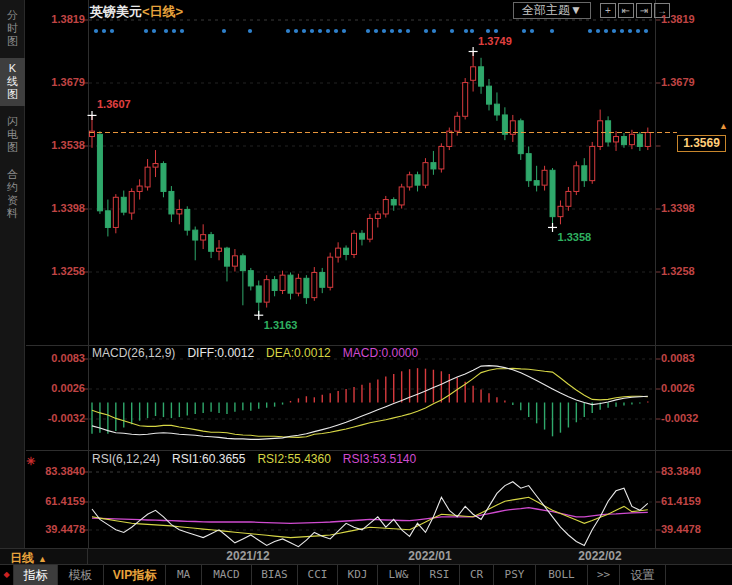 This screenshot has height=585, width=732. I want to click on toolbar-tab-psy: PSY, so click(515, 575).